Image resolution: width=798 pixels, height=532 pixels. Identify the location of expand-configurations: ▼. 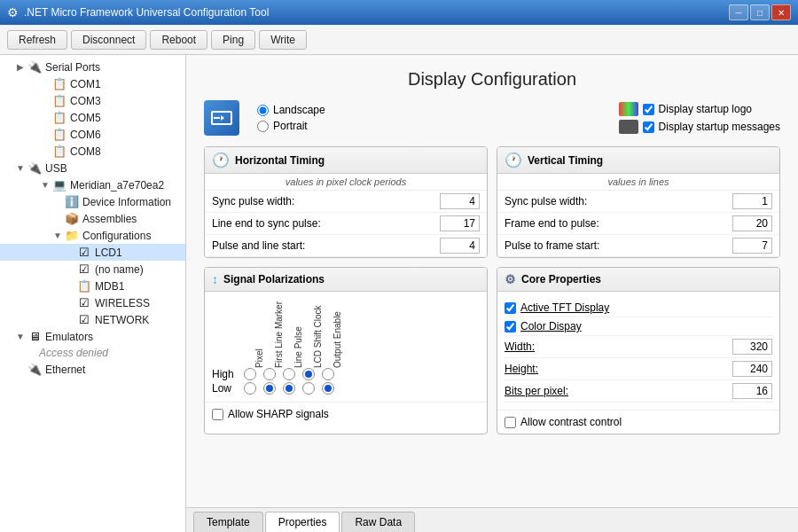
(58, 236).